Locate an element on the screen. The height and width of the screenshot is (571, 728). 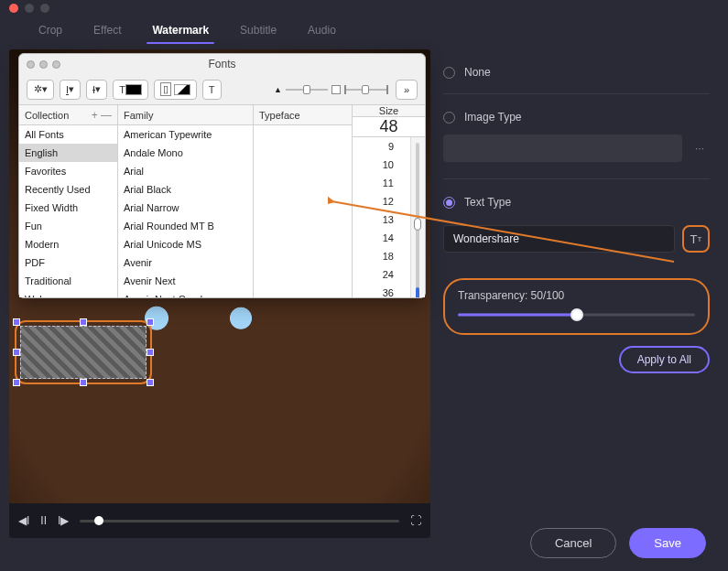
image-path-field is located at coordinates (562, 148).